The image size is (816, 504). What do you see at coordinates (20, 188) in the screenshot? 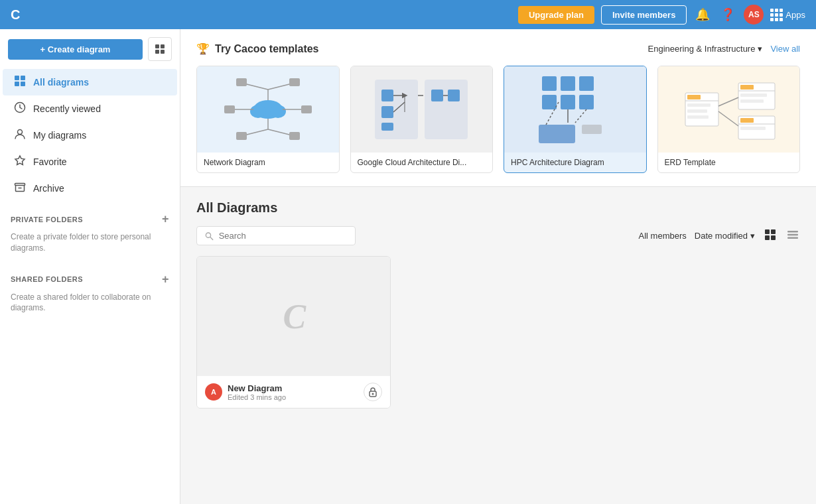
I see `archive-icon` at bounding box center [20, 188].